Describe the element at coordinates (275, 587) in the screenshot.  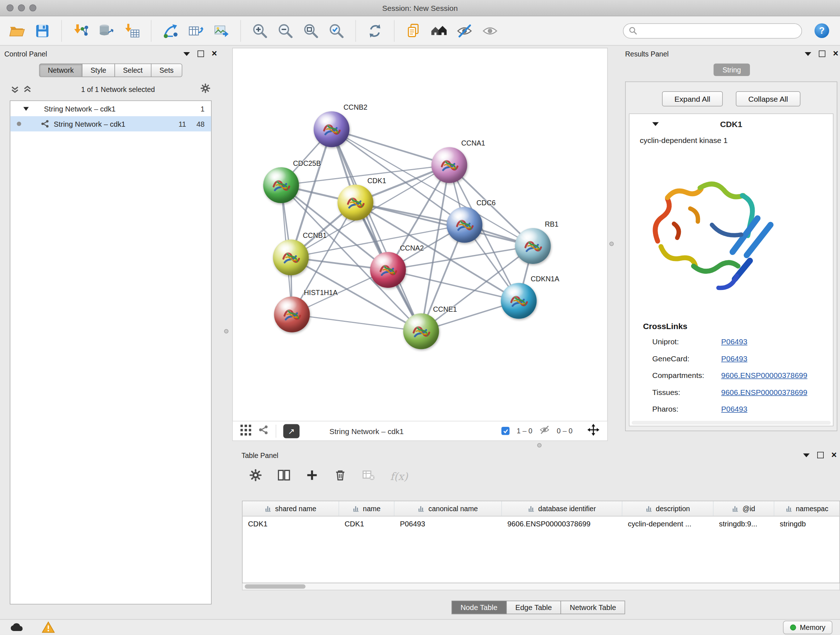
I see `scrollbar-thumb` at that location.